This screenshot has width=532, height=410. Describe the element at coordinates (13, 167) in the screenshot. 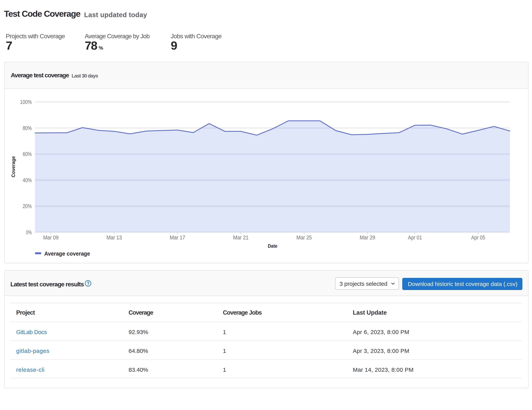

I see `svg-text: Coverage` at that location.